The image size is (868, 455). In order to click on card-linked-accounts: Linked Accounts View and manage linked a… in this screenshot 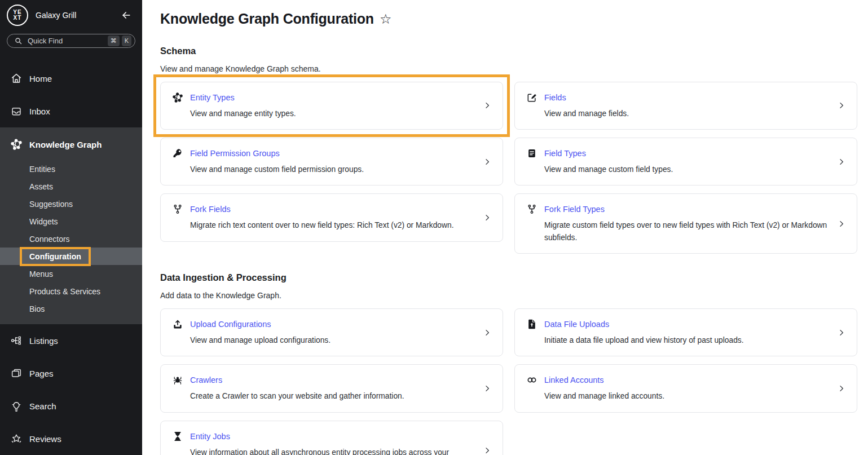, I will do `click(686, 388)`.